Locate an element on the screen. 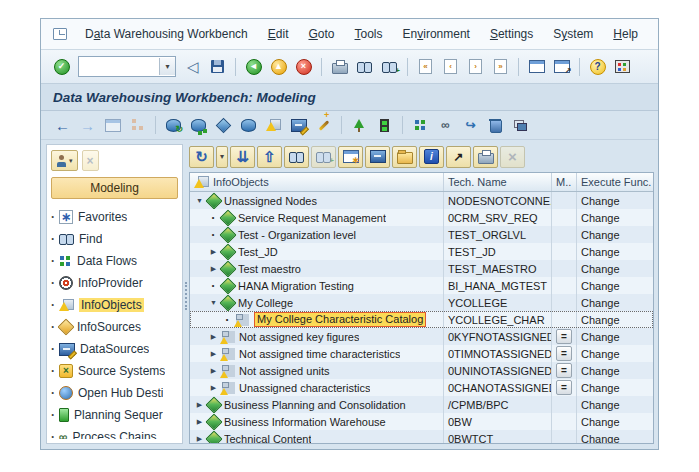  tree-row-test-jd: ▶Test_JDTEST_JDChange is located at coordinates (422, 252).